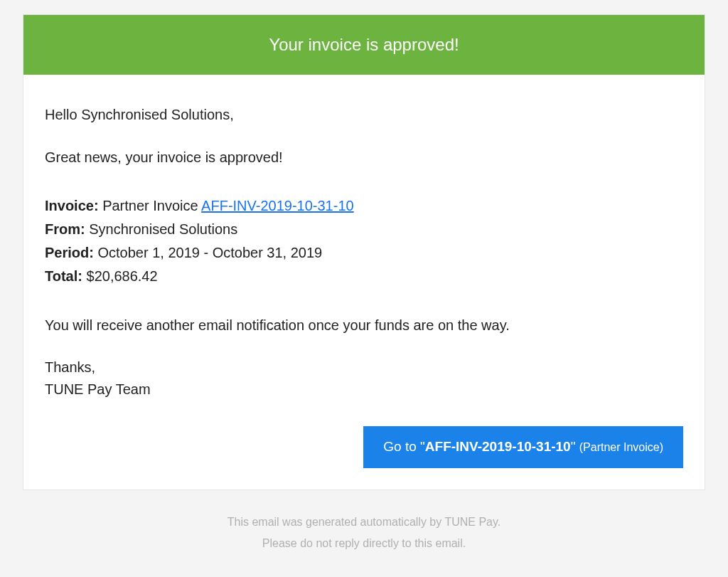  I want to click on email-footer: This email was generated automatically b…, so click(364, 534).